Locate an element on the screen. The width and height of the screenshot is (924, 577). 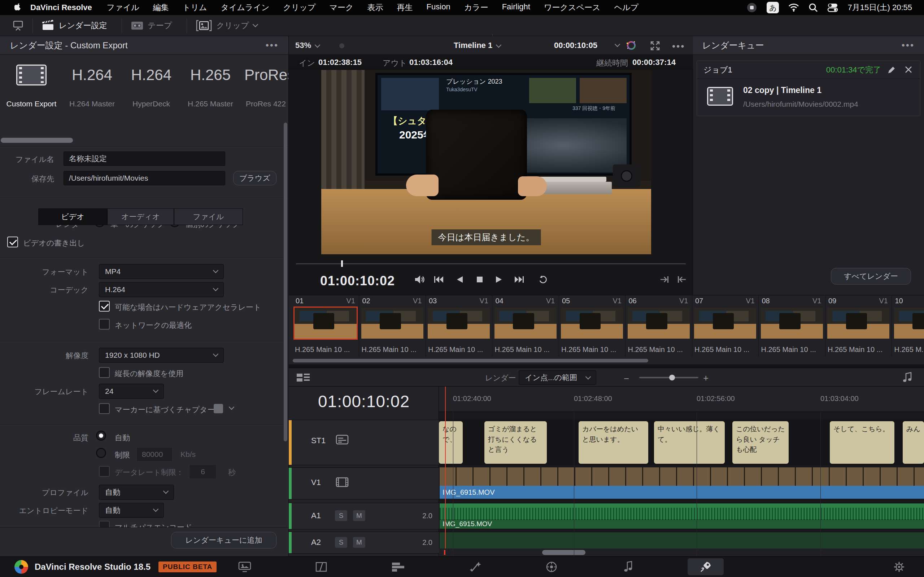
vertical-res-checkbox is located at coordinates (104, 372).